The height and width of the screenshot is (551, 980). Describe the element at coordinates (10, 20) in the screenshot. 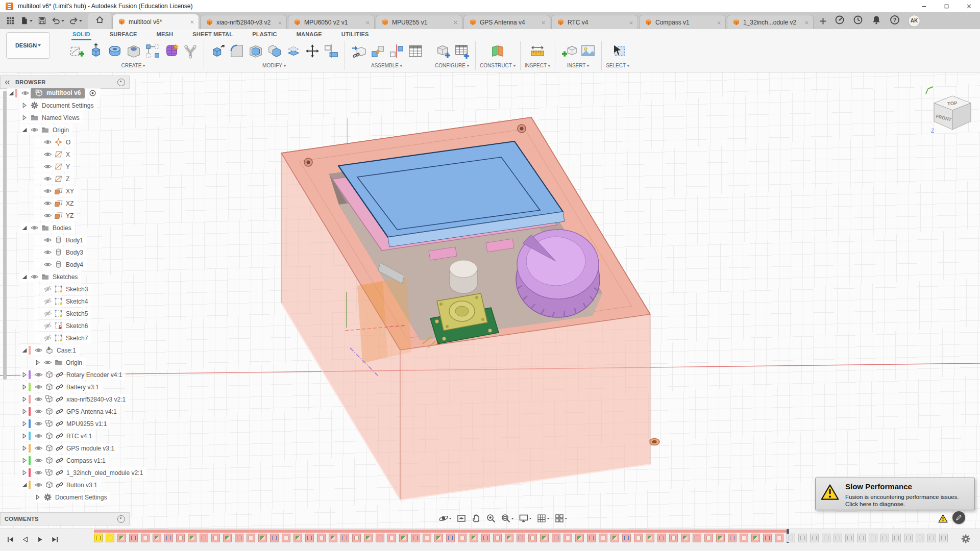

I see `app-menu-button` at that location.